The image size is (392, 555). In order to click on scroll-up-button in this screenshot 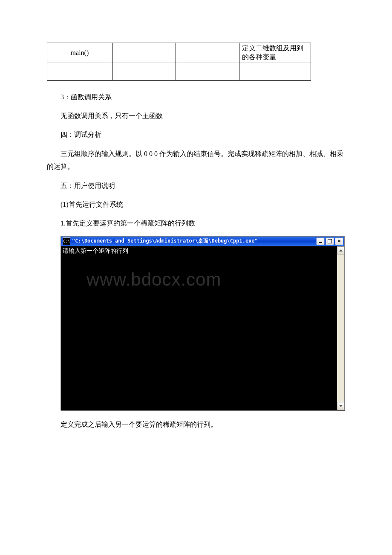, I will do `click(341, 251)`.